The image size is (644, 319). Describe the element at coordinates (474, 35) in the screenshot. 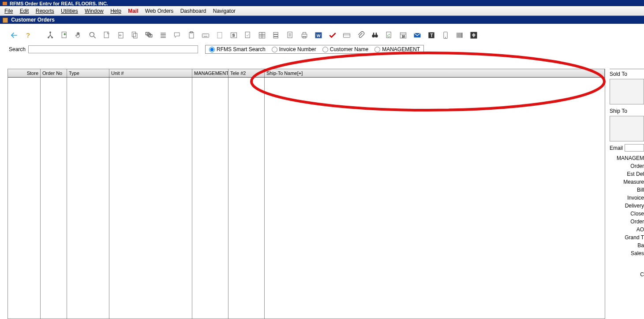

I see `diamond-icon` at that location.